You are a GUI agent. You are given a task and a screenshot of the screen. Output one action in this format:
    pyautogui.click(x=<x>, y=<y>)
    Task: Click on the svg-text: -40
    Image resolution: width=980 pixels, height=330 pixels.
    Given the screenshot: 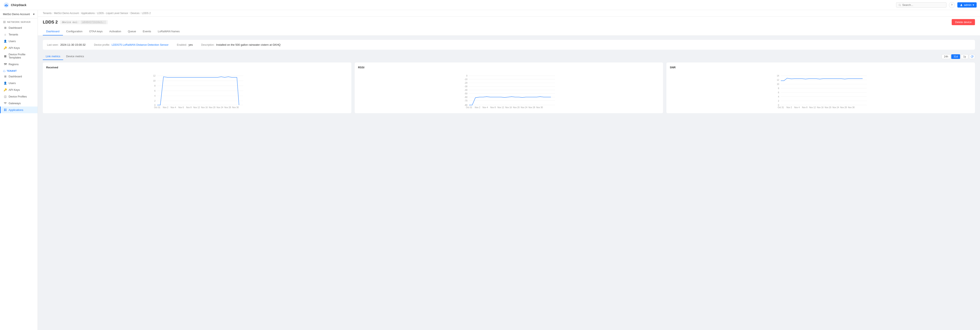 What is the action you would take?
    pyautogui.click(x=466, y=90)
    